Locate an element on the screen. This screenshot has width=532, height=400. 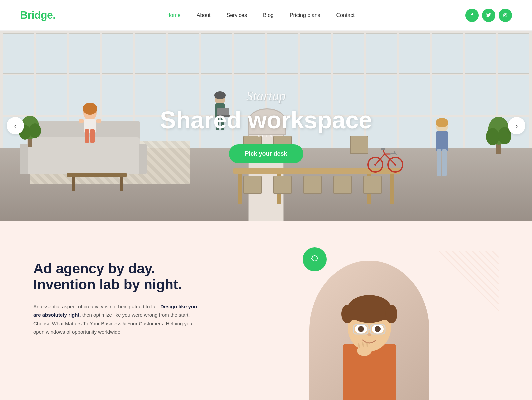
hero-cta-button: Pick your desk is located at coordinates (266, 154).